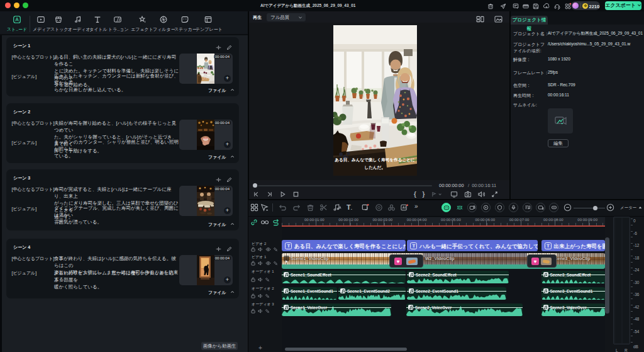 The width and height of the screenshot is (644, 352). Describe the element at coordinates (375, 160) in the screenshot. I see `svg-text: ある日、みんなで楽しく寿司を作ることに` at that location.